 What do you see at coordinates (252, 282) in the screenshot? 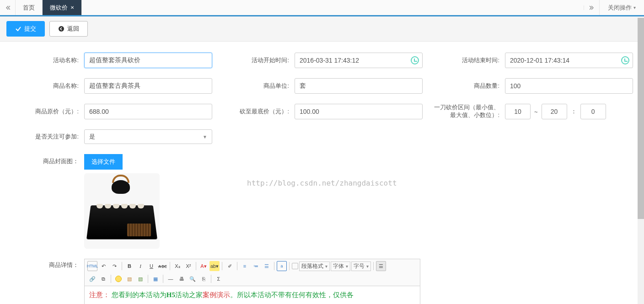
I see `rich-text-editor: HTML ↶ ↷ B I U ᴀʙᴄ X₂ X² A▾ ab▾ ✐ ≡ ≔ ☰` at bounding box center [252, 282].